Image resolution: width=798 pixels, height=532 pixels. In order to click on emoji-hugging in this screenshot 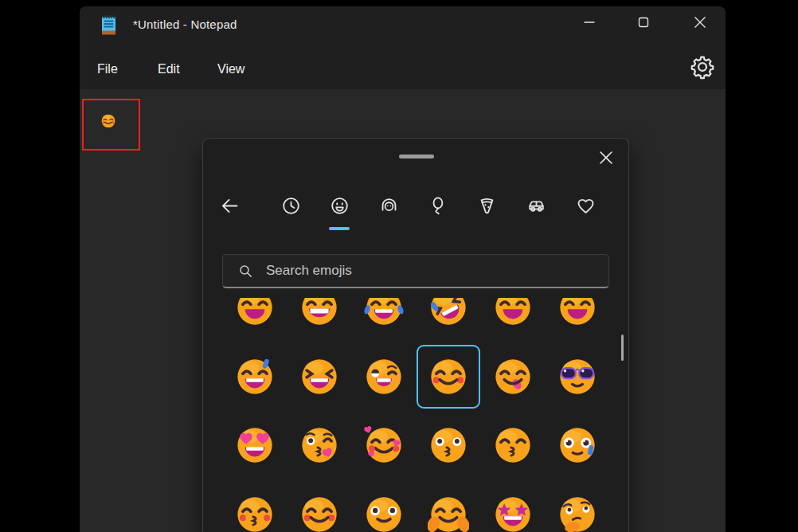, I will do `click(448, 513)`.